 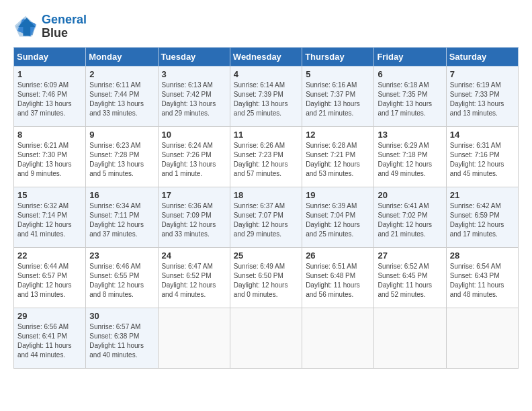 What do you see at coordinates (122, 338) in the screenshot?
I see `calendar-cell: 30Sunrise: 6:57 AM Sunset: 6:38 PM Dayli…` at bounding box center [122, 338].